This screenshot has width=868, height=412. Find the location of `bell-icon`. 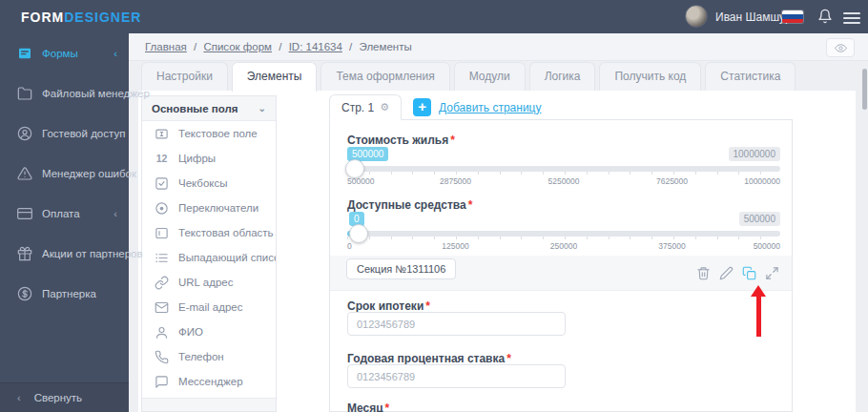

bell-icon is located at coordinates (825, 18).